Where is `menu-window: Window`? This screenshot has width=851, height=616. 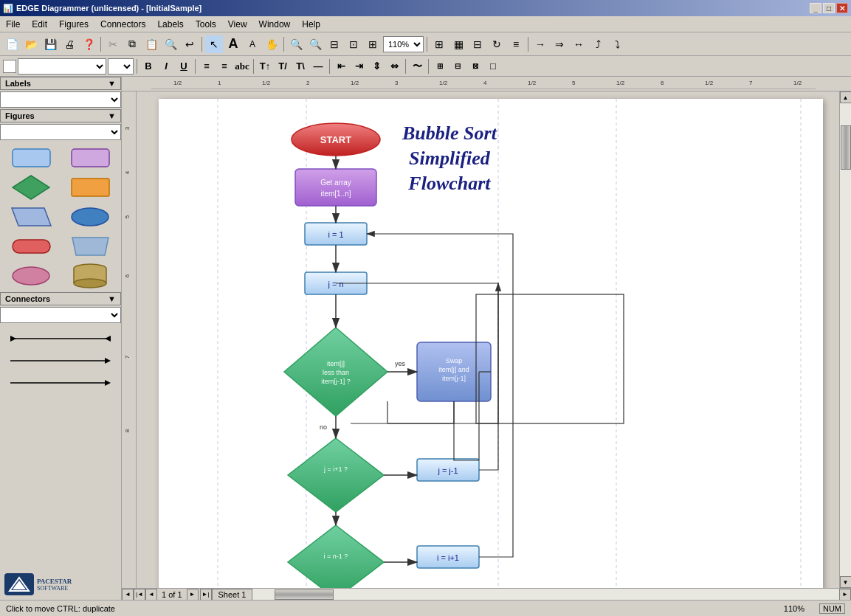 menu-window: Window is located at coordinates (275, 24).